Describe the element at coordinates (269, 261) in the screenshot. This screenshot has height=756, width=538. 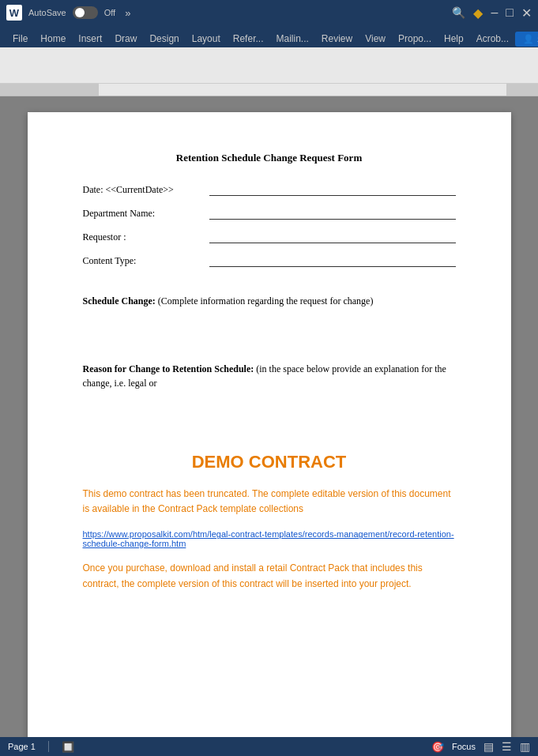
I see `form-row-content-type: Content Type:` at that location.